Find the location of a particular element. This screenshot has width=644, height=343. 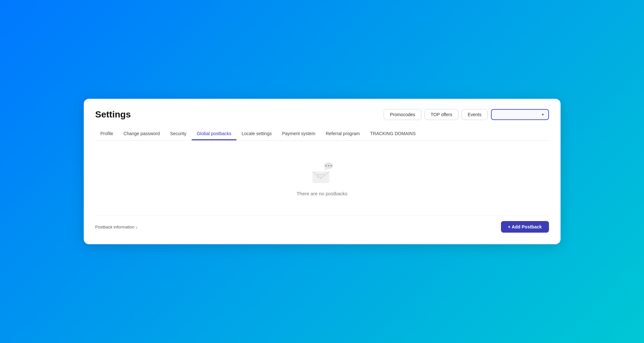

tab-profile: Profile is located at coordinates (107, 134).